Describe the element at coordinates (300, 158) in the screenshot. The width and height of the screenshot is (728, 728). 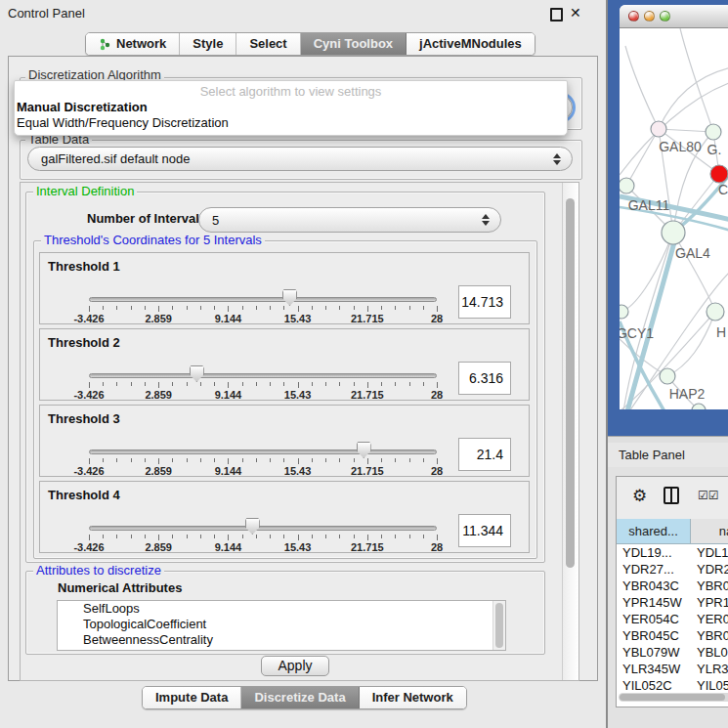
I see `table-data-combobox: galFiltered.sif default node` at that location.